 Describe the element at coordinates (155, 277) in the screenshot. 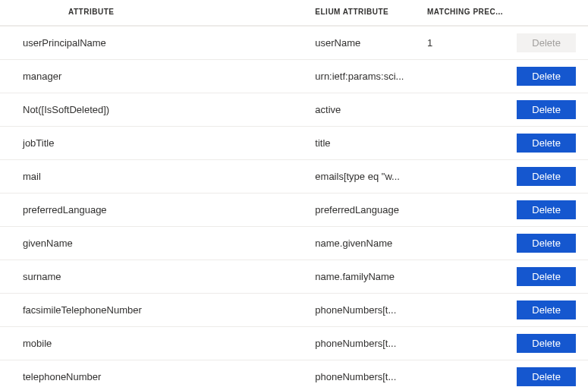

I see `cell-attribute: surname` at that location.